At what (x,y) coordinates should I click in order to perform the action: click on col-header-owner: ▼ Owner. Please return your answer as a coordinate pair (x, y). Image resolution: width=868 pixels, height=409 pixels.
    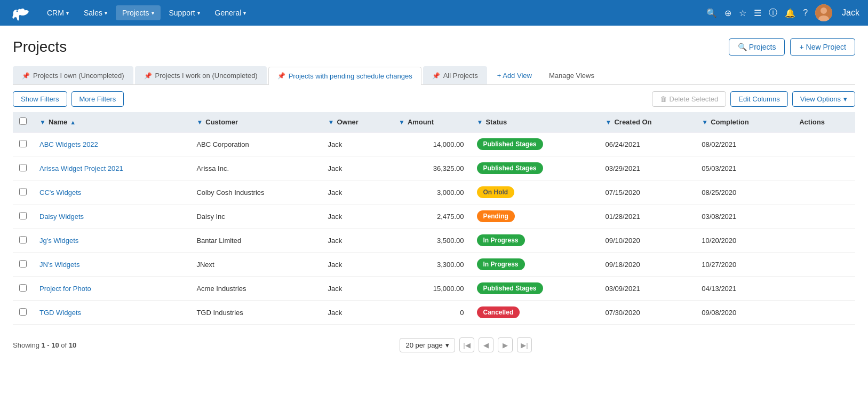
    Looking at the image, I should click on (357, 122).